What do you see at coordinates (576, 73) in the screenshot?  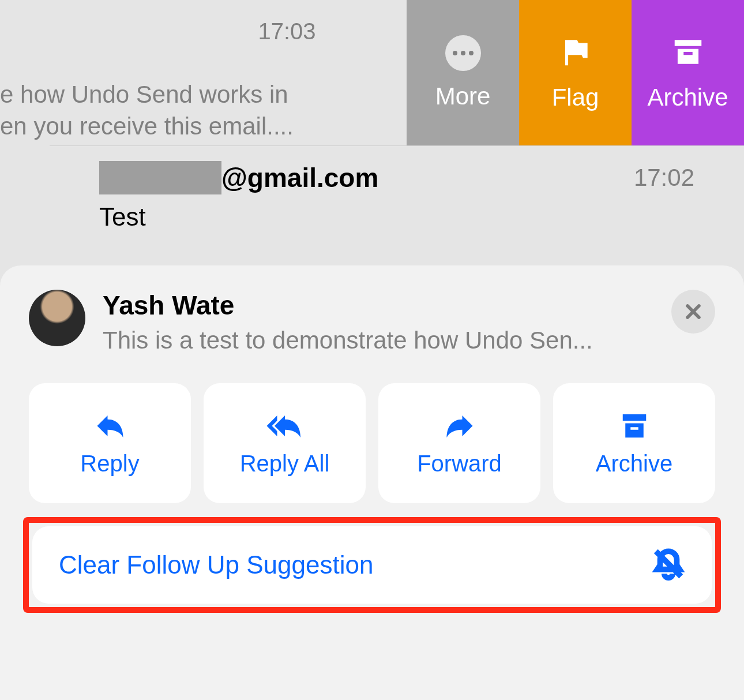 I see `swipe-actions: More Flag Archive` at bounding box center [576, 73].